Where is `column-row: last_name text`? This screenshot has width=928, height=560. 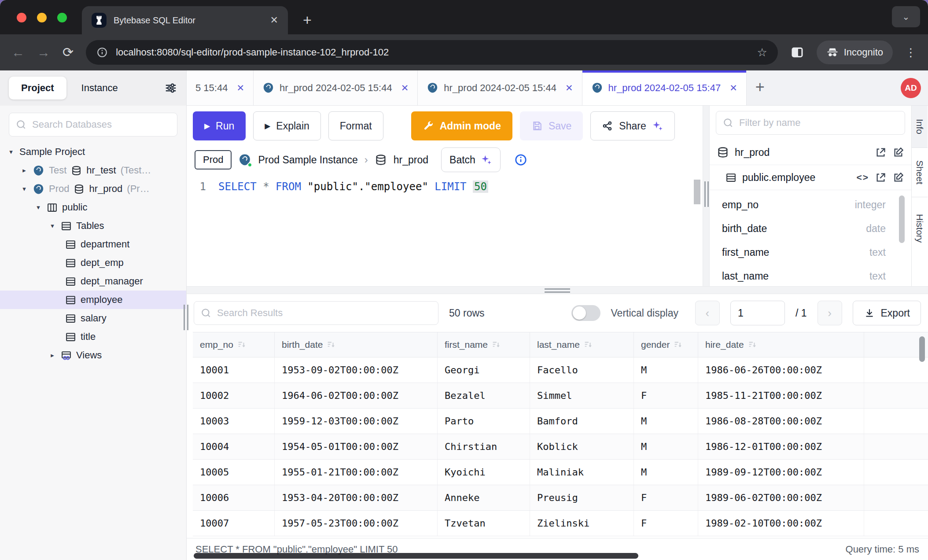 column-row: last_name text is located at coordinates (810, 275).